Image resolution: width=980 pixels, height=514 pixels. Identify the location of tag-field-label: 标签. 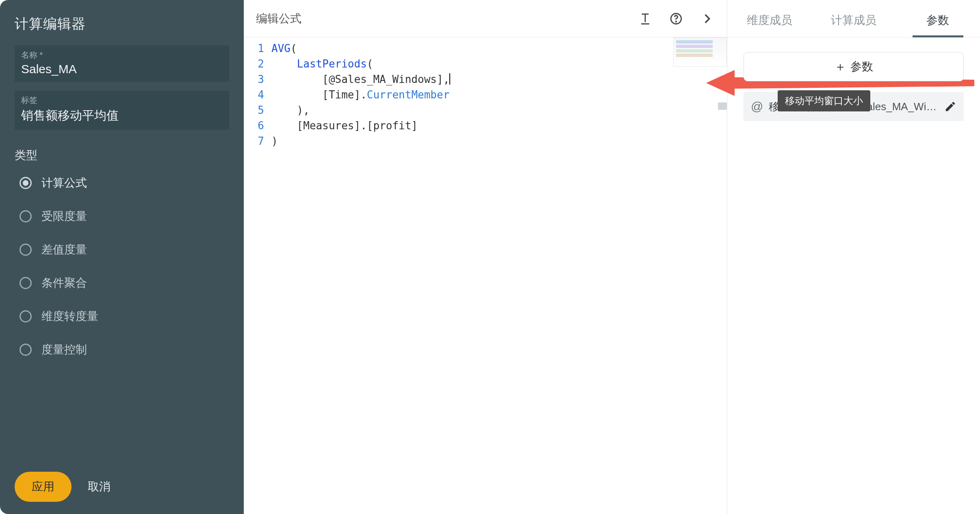
(122, 100).